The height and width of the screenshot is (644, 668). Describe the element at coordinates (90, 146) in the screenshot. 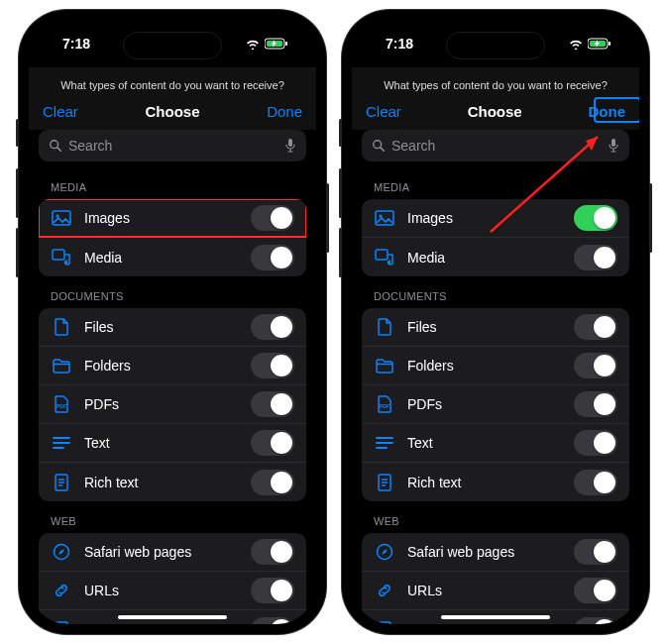

I see `search-placeholder: Search` at that location.